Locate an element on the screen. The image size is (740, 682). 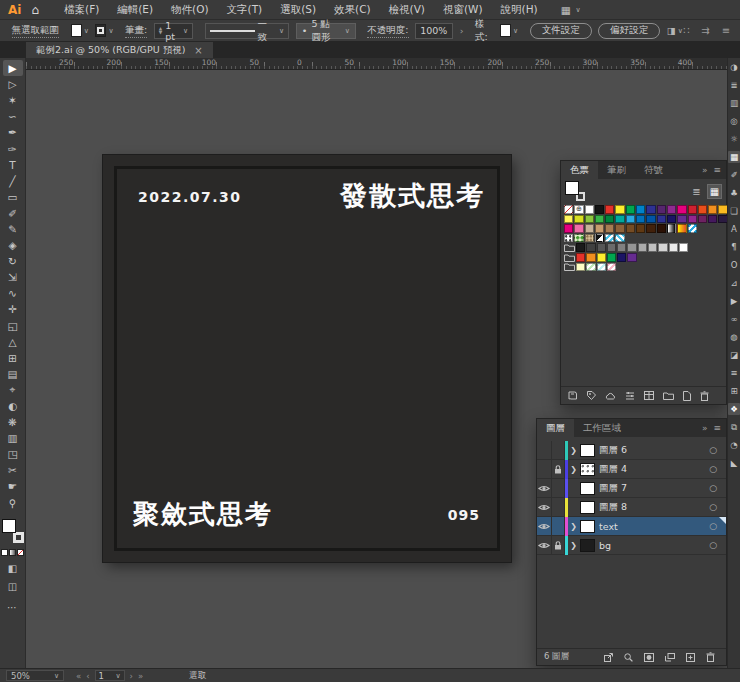
draw-mode-icon: ◧ is located at coordinates (12, 568).